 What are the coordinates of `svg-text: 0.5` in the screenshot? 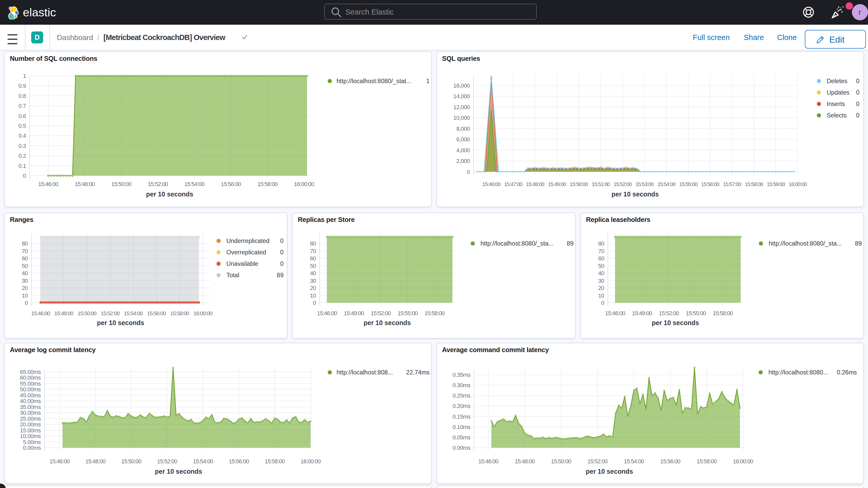 It's located at (22, 126).